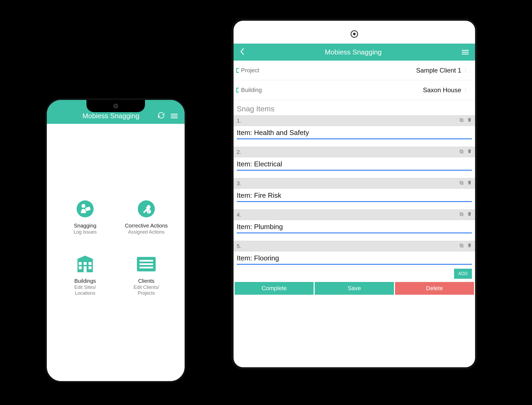  Describe the element at coordinates (354, 133) in the screenshot. I see `snag-item-label: Item: Health and Safety` at that location.